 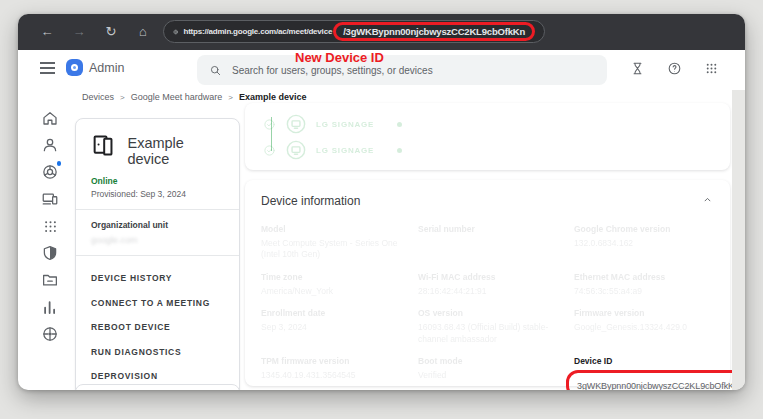 What do you see at coordinates (340, 284) in the screenshot?
I see `info-field-time-zone: Time zoneAmerica/New_York` at bounding box center [340, 284].